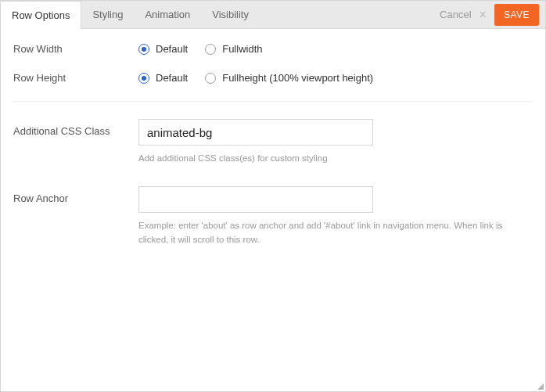 The height and width of the screenshot is (392, 546). What do you see at coordinates (242, 49) in the screenshot?
I see `radio-label: Fullwidth` at bounding box center [242, 49].